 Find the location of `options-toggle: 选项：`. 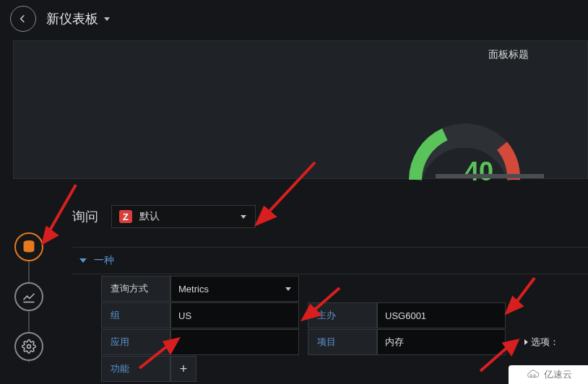

options-toggle: 选项： is located at coordinates (551, 342).